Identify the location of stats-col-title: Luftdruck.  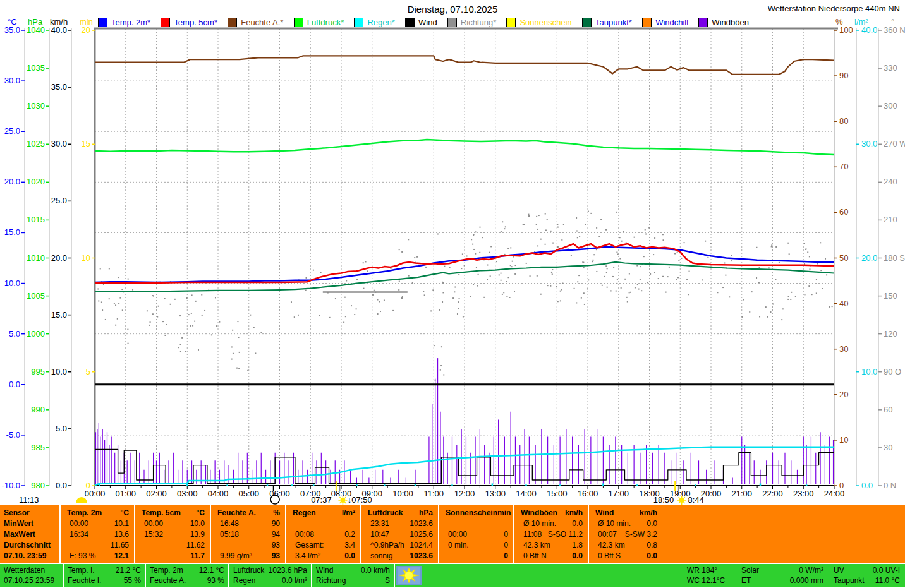
(386, 513).